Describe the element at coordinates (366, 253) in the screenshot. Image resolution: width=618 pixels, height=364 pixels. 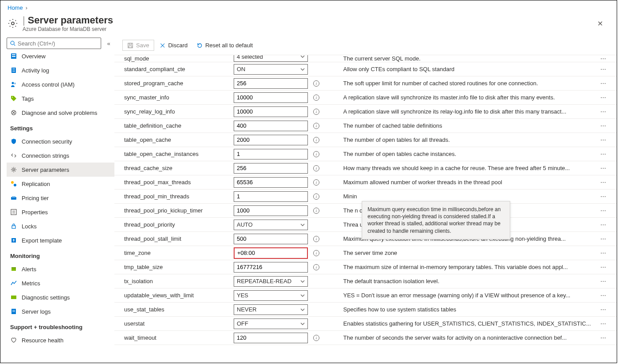
I see `param-row: time_zoneiThe server time zone⋯` at that location.